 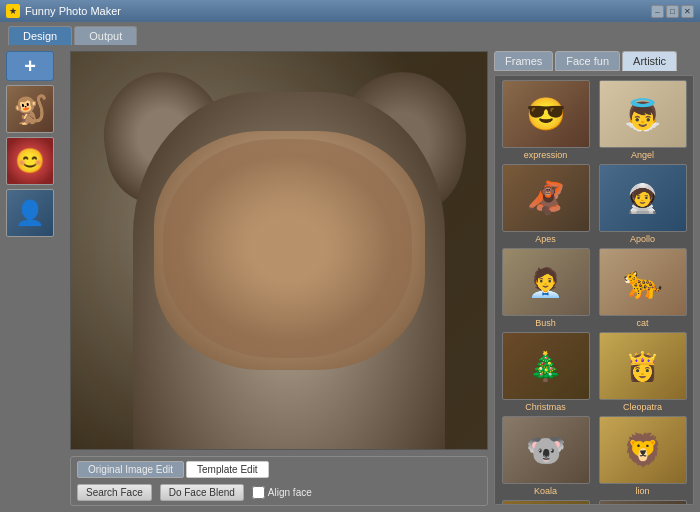 I want to click on thumbnail-3: 👤, so click(x=30, y=213).